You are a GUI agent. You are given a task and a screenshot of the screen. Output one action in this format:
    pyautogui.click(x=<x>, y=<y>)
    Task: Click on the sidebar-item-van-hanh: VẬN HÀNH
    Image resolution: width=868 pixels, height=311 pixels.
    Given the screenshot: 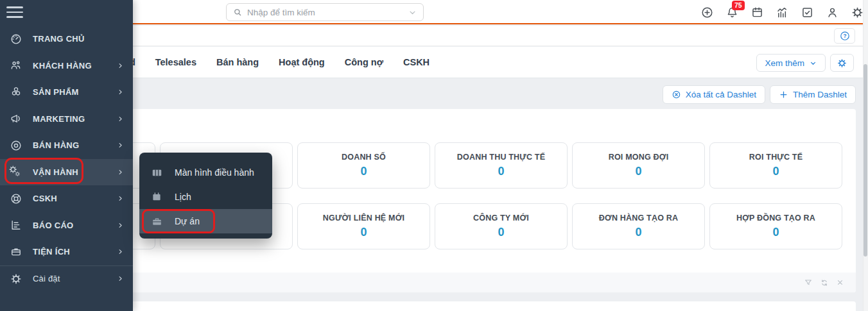 What is the action you would take?
    pyautogui.click(x=67, y=172)
    